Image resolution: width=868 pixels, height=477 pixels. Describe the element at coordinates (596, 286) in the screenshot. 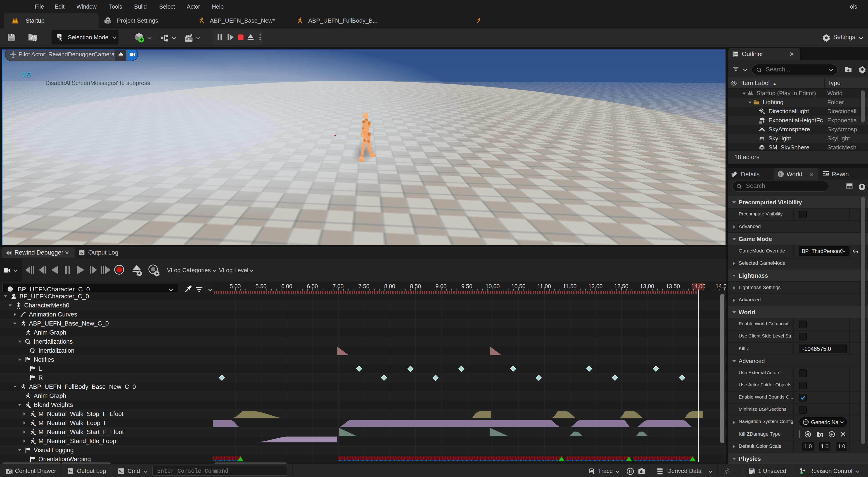

I see `svg-text: 12.00` at that location.